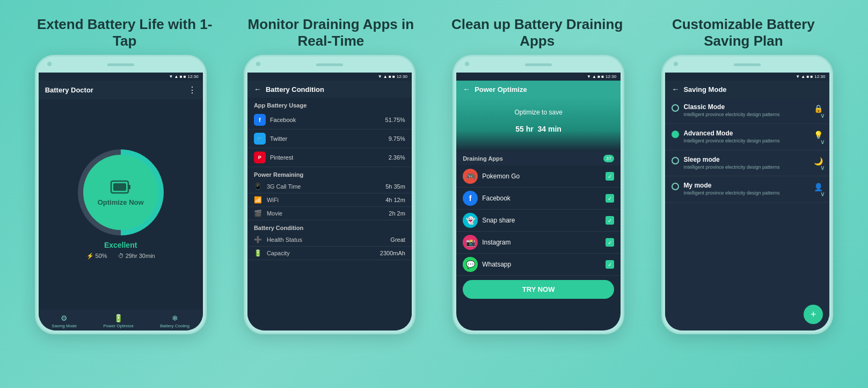 The image size is (868, 388). Describe the element at coordinates (118, 321) in the screenshot. I see `nav-power-optimize: 🔋 Power Optimize` at that location.